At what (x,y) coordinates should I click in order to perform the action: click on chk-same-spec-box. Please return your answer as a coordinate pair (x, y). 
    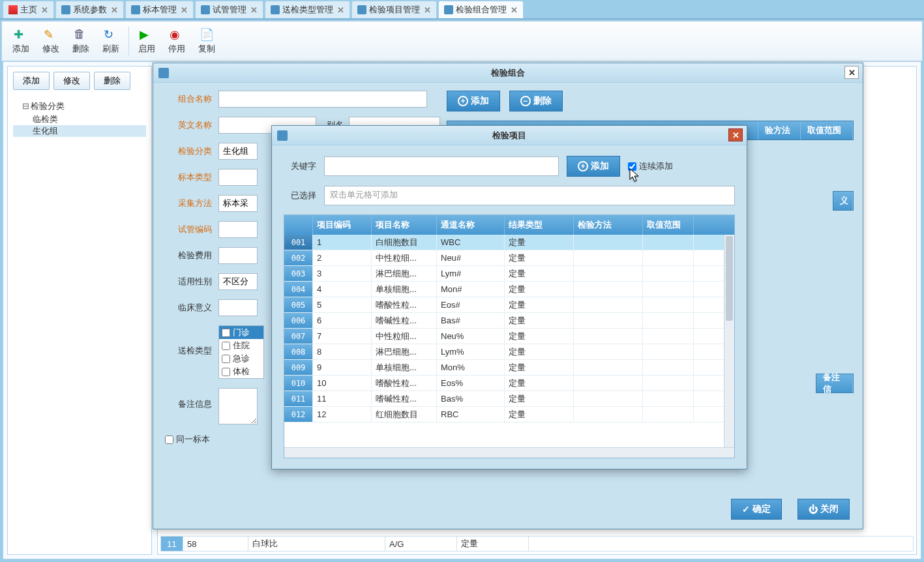
    Looking at the image, I should click on (170, 439).